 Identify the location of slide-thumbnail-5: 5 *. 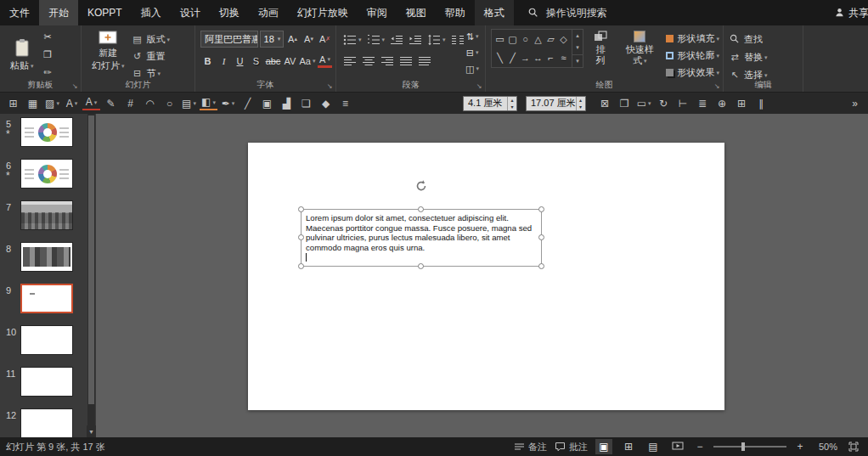
(48, 136).